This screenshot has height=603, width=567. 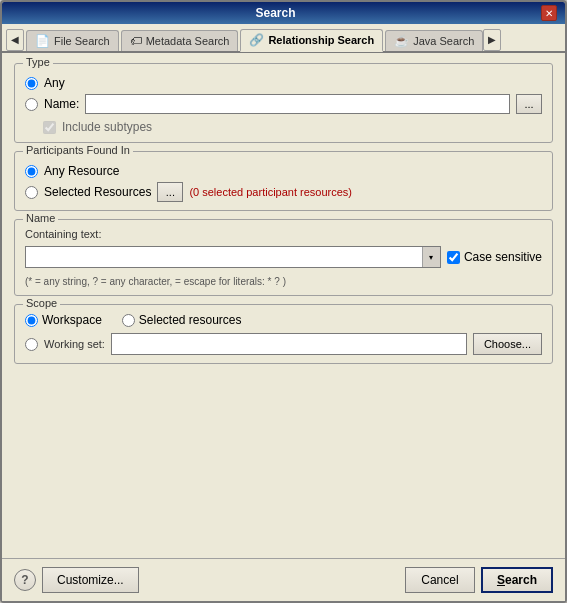 I want to click on search-hint: (* = any string, ? = any character, = es…, so click(x=284, y=282).